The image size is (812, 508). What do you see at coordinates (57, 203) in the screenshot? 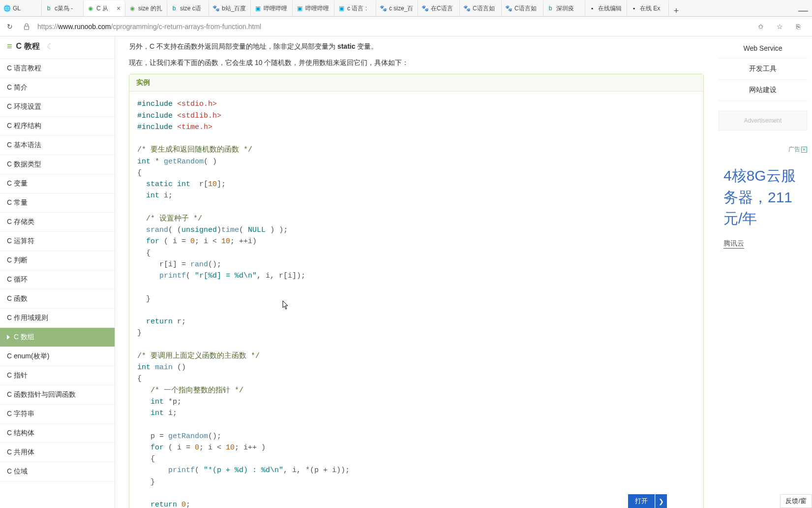
I see `sidebar-item-7: C 常量` at bounding box center [57, 203].